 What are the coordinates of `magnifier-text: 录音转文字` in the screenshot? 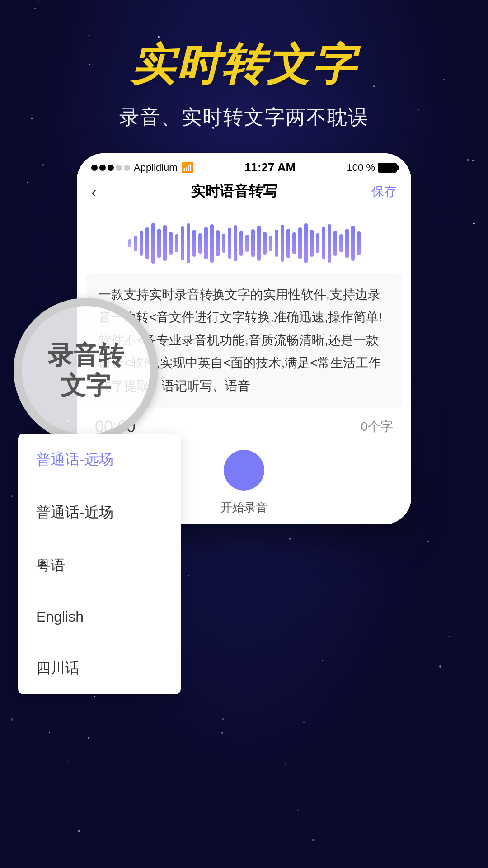 It's located at (86, 370).